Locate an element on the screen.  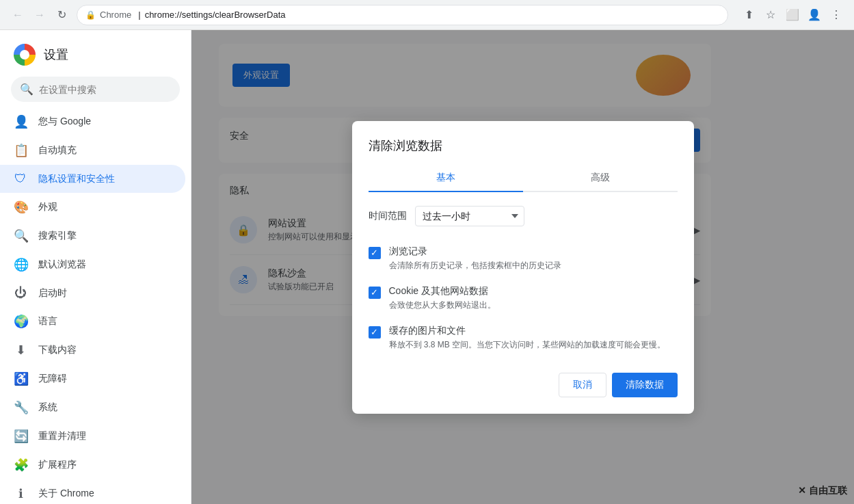
sidebar-label-search: 搜索引擎 is located at coordinates (57, 236).